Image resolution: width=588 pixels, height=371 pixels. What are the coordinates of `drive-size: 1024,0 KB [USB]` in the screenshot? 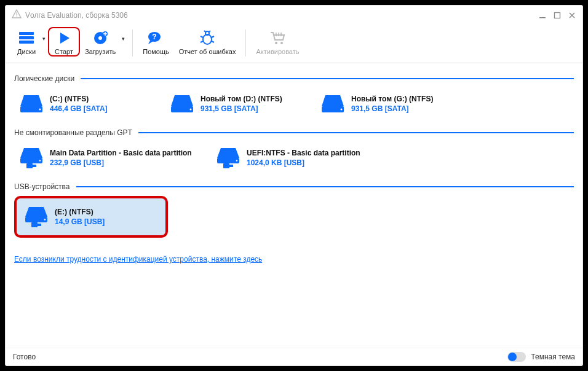 It's located at (304, 163).